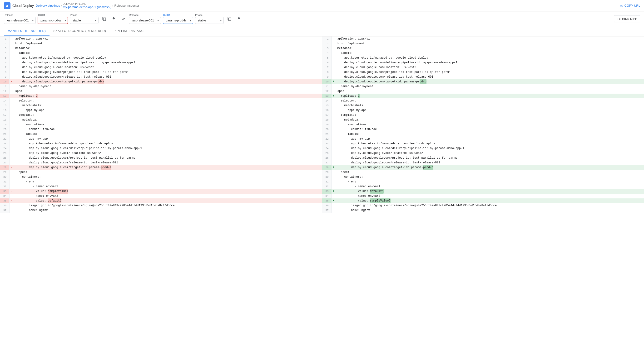  What do you see at coordinates (5, 177) in the screenshot?
I see `line-number: 30` at bounding box center [5, 177].